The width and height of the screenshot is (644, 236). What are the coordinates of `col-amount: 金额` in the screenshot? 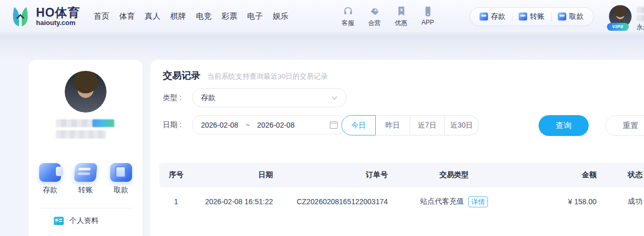 It's located at (558, 175).